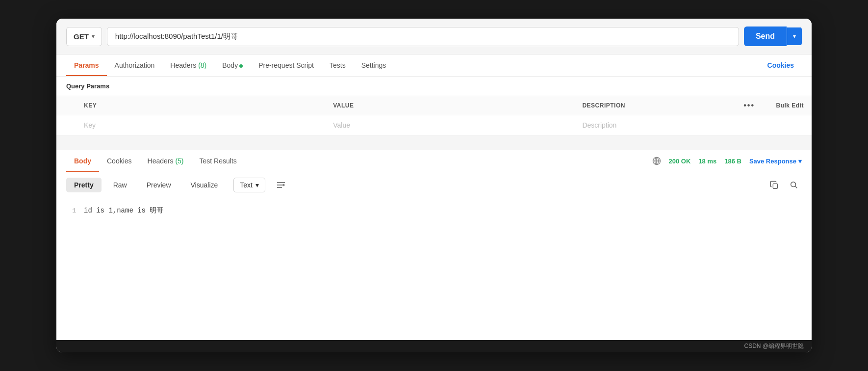 Image resolution: width=868 pixels, height=371 pixels. Describe the element at coordinates (749, 106) in the screenshot. I see `col-more-header: •••` at that location.